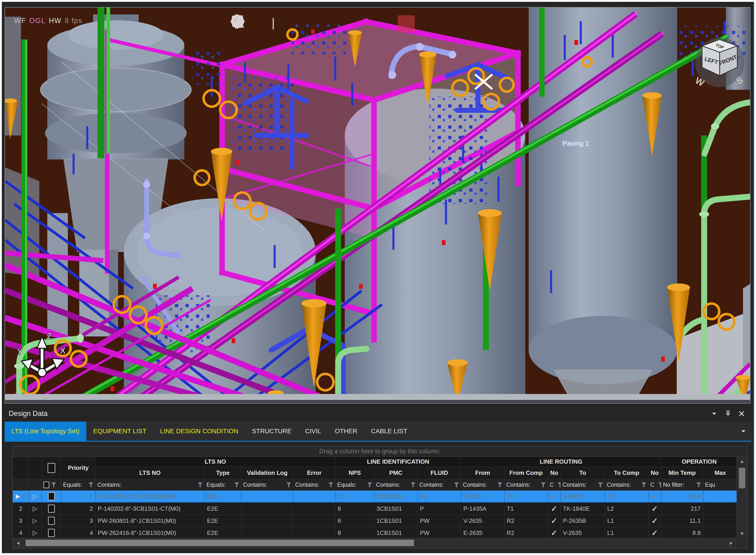 Image resolution: width=756 pixels, height=555 pixels. What do you see at coordinates (554, 521) in the screenshot?
I see `row-3-no1: ✓` at bounding box center [554, 521].